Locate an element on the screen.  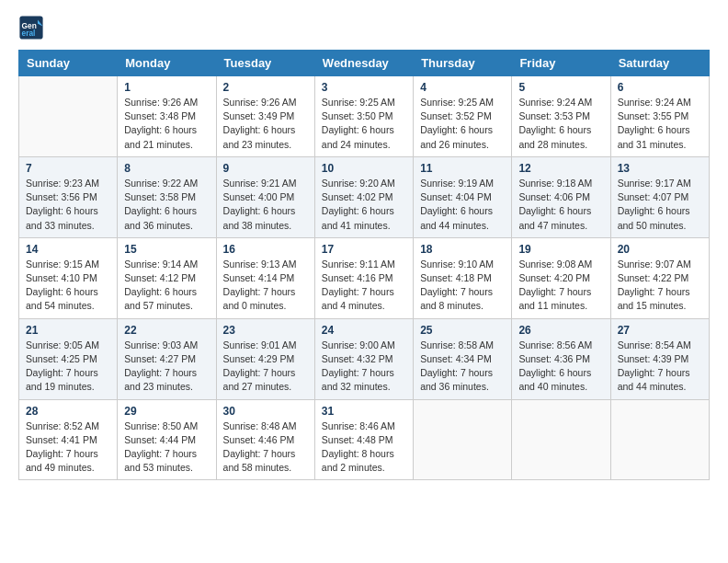
calendar-cell: 29Sunrise: 8:50 AMSunset: 4:44 PMDayligh… is located at coordinates (167, 440).